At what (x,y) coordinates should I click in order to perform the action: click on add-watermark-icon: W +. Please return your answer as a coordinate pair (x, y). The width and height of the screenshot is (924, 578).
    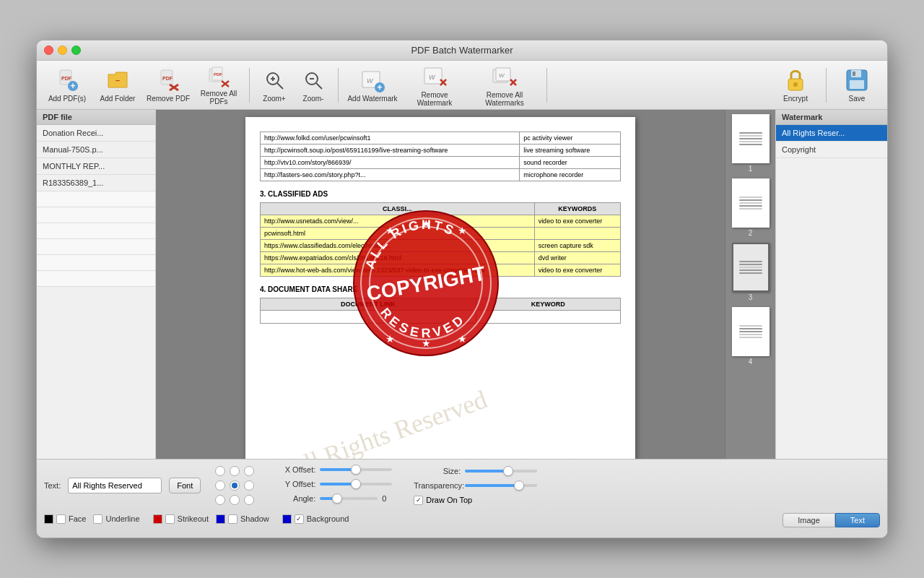
    Looking at the image, I should click on (372, 80).